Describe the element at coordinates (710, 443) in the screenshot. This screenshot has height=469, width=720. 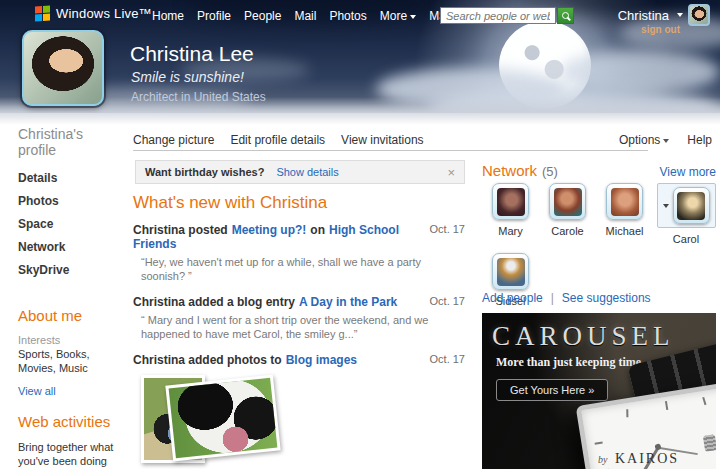
I see `watch-crown-image` at that location.